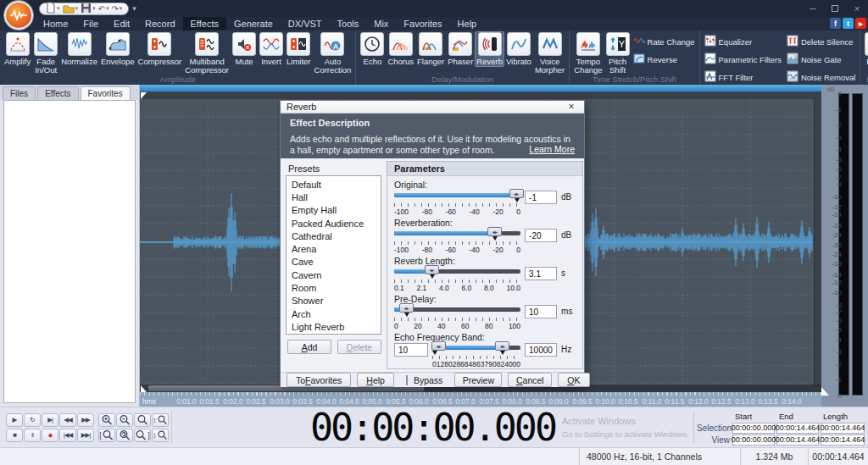  Describe the element at coordinates (53, 8) in the screenshot. I see `new-file-button: ▾` at that location.